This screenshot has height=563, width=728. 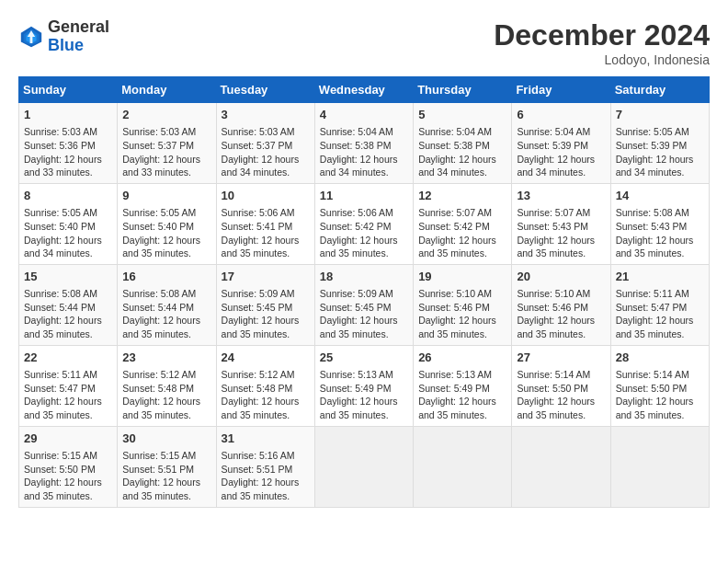 What do you see at coordinates (68, 224) in the screenshot?
I see `calendar-cell: 8Sunrise: 5:05 AMSunset: 5:40 PMDaylight…` at bounding box center [68, 224].